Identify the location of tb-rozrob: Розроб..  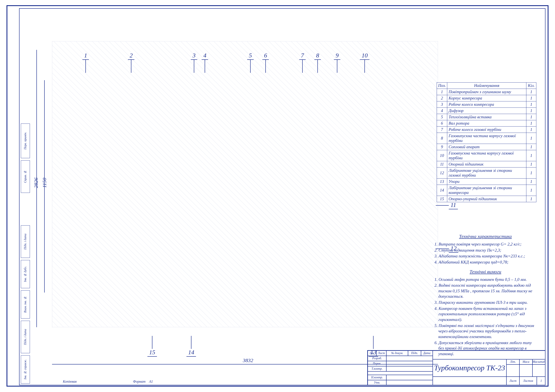
(377, 358).